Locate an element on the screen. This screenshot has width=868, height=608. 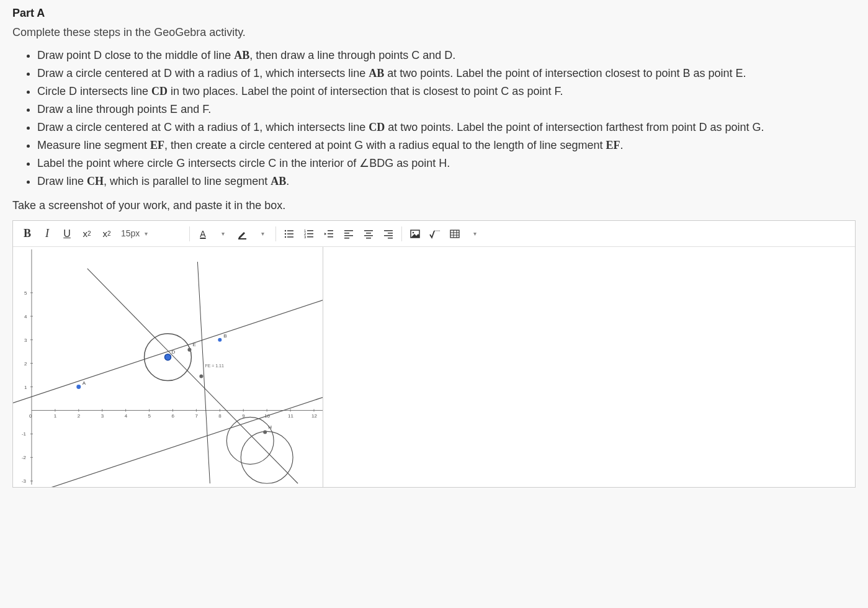
svg-text: -1 is located at coordinates (24, 434).